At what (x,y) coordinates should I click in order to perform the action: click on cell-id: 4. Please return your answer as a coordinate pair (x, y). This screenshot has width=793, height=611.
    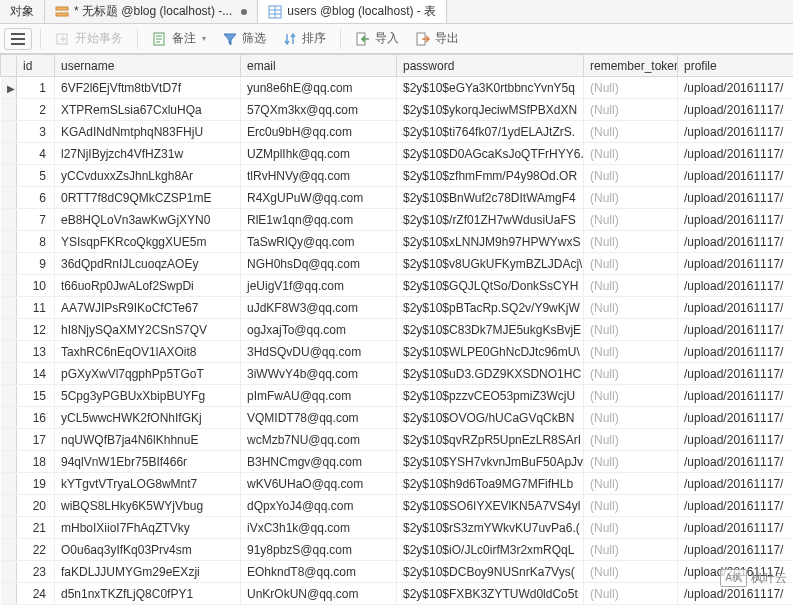
    Looking at the image, I should click on (36, 154).